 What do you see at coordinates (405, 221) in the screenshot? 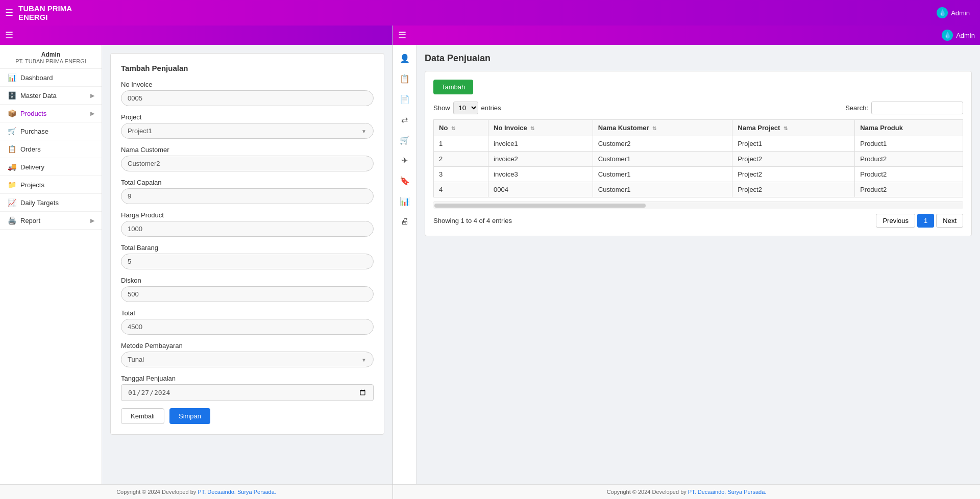
I see `sidebar-icon-print: 🖨` at bounding box center [405, 221].